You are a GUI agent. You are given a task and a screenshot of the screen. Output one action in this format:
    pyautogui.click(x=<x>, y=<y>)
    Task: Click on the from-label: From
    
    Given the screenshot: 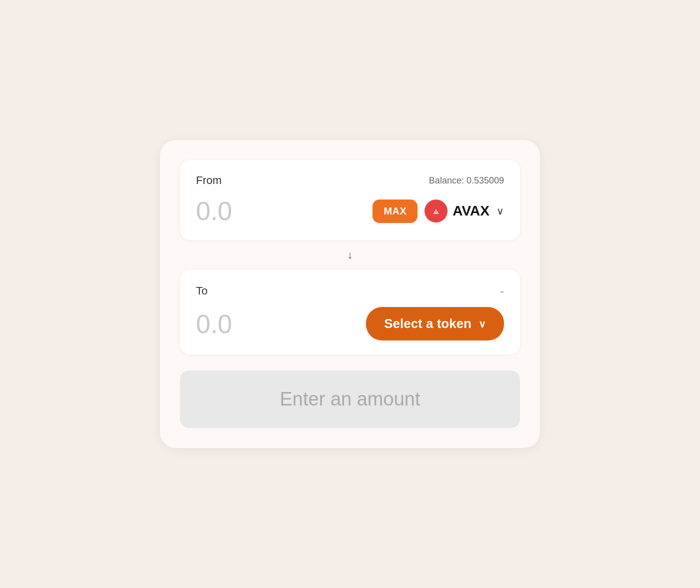 What is the action you would take?
    pyautogui.click(x=209, y=180)
    